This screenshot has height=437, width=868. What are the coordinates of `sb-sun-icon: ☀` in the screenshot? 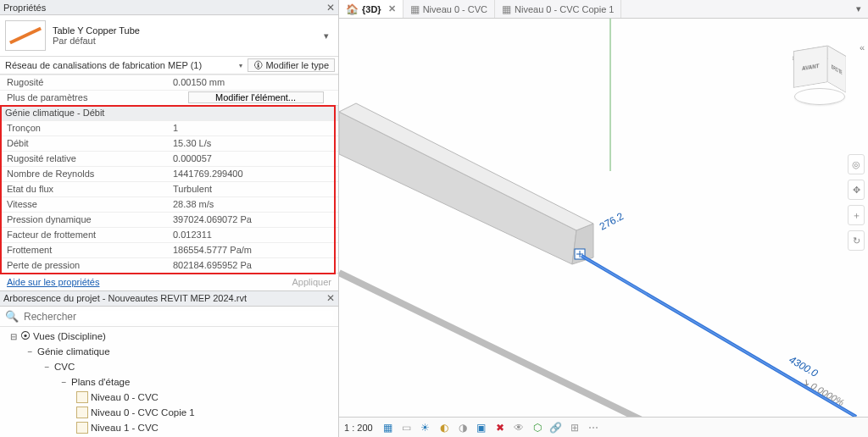 It's located at (426, 428).